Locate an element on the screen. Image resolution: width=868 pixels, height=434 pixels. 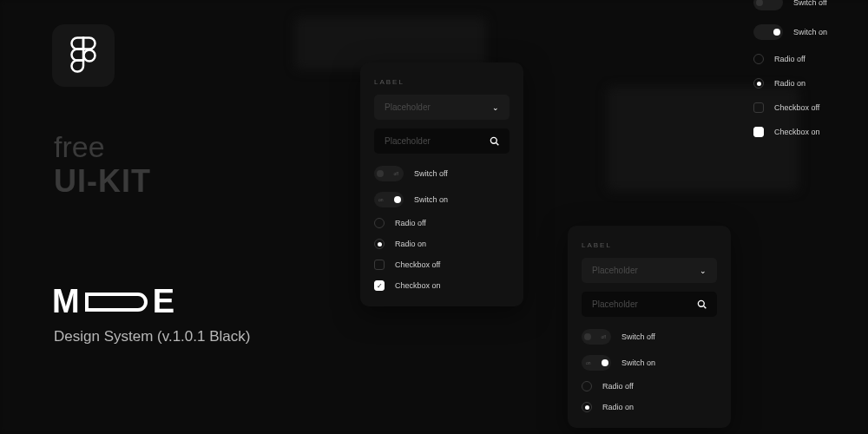
free-text: free is located at coordinates (80, 148).